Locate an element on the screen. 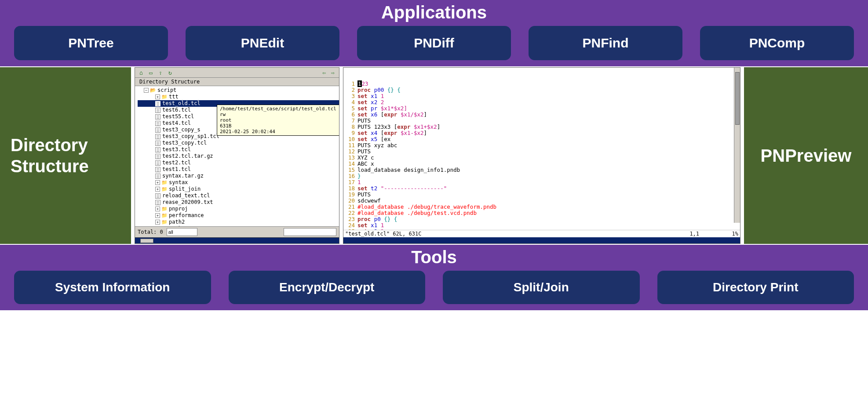 The image size is (868, 399). tree-folder: +split_join is located at coordinates (238, 189).